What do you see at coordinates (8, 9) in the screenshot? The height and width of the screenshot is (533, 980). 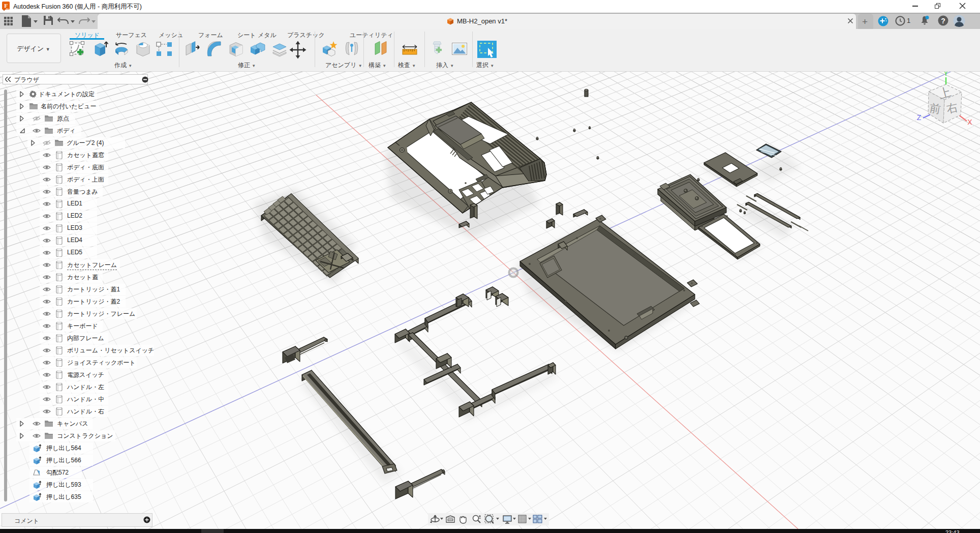 I see `svg-text: 360` at bounding box center [8, 9].